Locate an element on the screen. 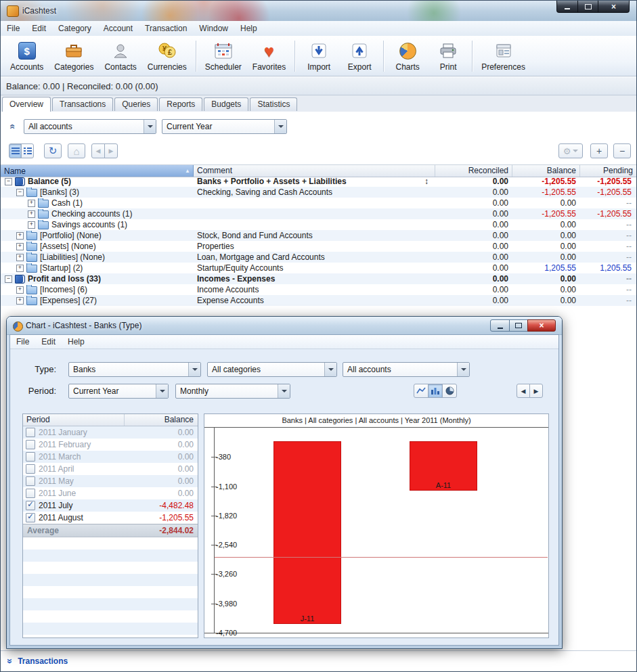 This screenshot has height=672, width=637. period-row-6: 2011 June0.00 is located at coordinates (110, 493).